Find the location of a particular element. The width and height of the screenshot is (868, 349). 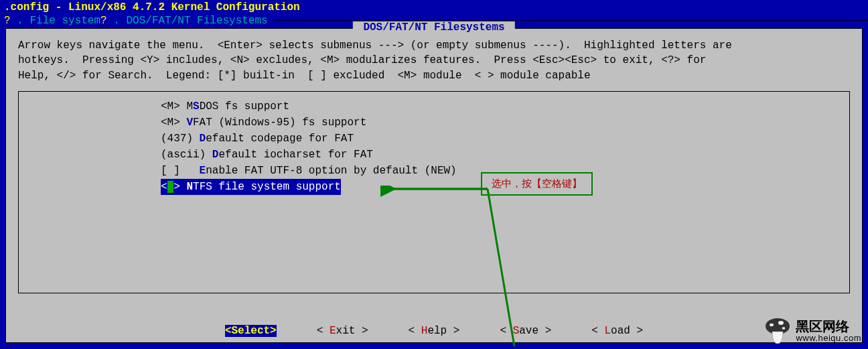

menu-item: (437) Default codepage for FAT is located at coordinates (257, 139).